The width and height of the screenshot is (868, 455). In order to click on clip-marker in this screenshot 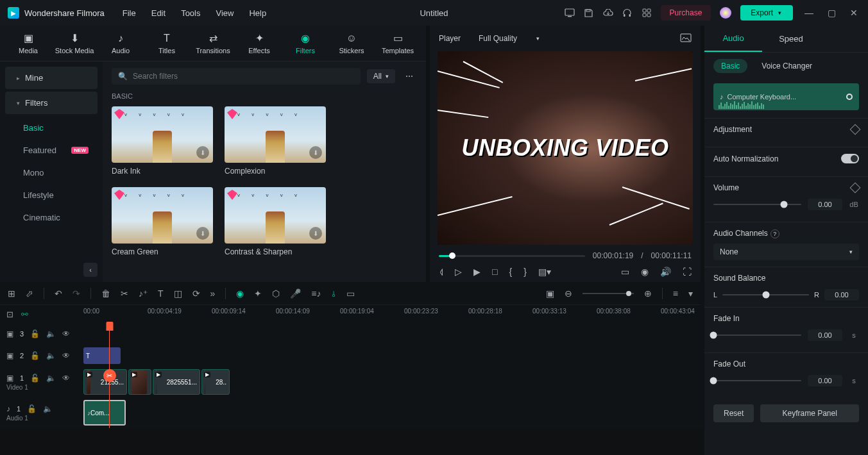, I will do `click(849, 97)`.